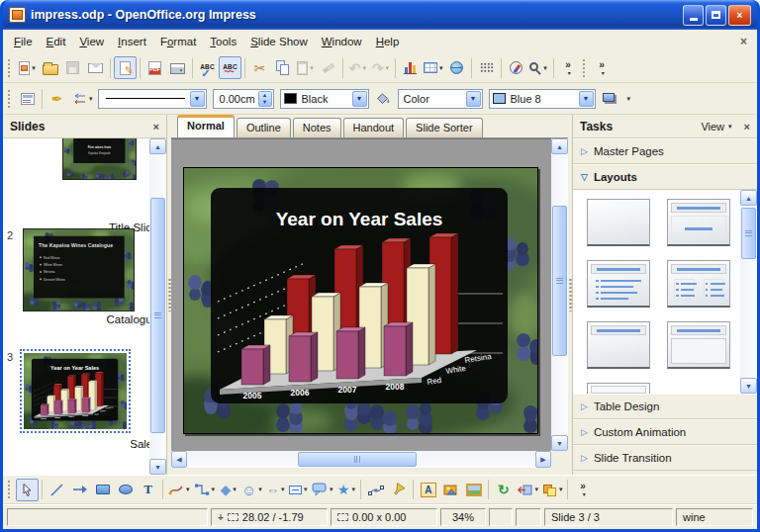 The image size is (760, 532). What do you see at coordinates (380, 15) in the screenshot?
I see `title-bar: impress.odp - OpenOffice.org Impress ×` at bounding box center [380, 15].